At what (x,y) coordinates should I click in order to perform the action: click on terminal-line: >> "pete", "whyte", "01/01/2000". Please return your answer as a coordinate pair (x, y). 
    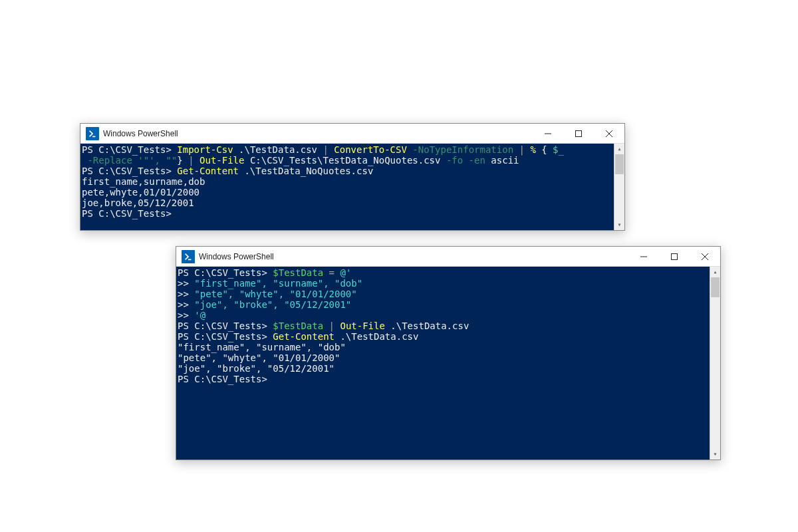
    Looking at the image, I should click on (448, 294).